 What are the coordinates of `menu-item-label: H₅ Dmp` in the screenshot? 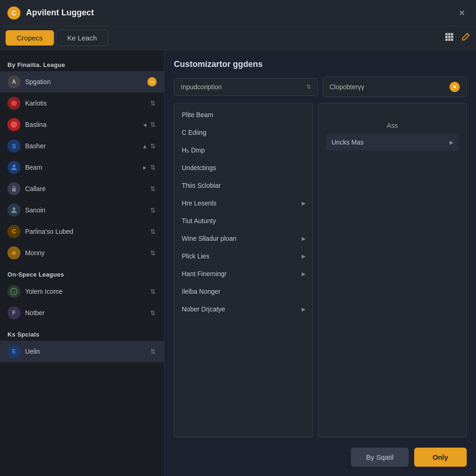 It's located at (193, 150).